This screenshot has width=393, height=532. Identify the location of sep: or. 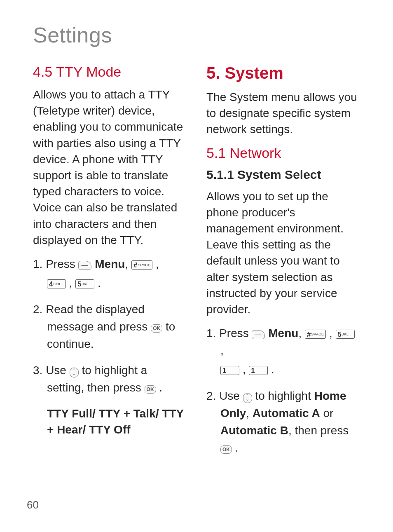
(327, 413).